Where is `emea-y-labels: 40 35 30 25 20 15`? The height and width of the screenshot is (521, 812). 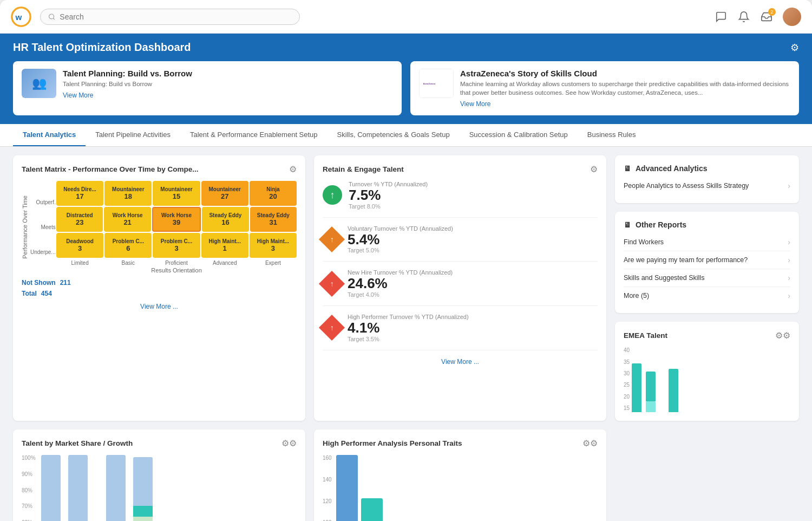 emea-y-labels: 40 35 30 25 20 15 is located at coordinates (627, 380).